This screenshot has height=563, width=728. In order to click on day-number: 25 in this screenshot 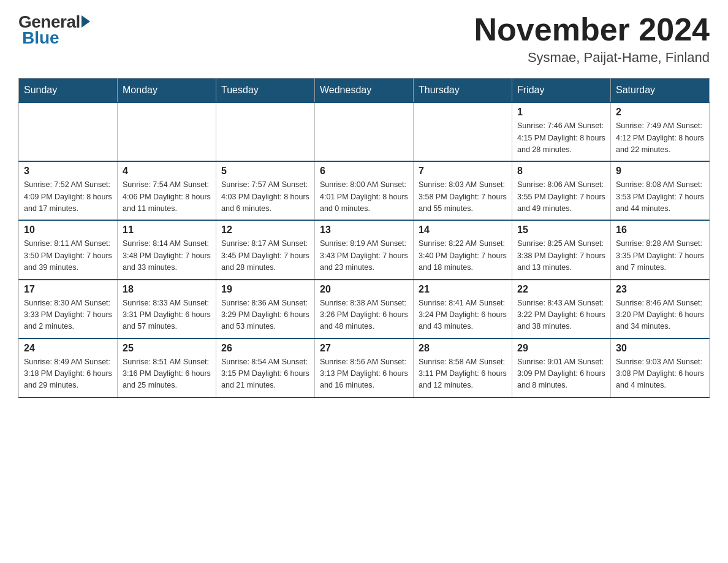, I will do `click(167, 348)`.